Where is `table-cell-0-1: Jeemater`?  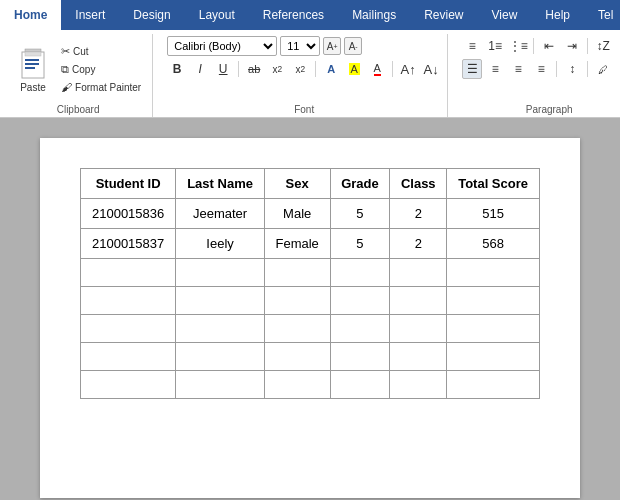 table-cell-0-1: Jeemater is located at coordinates (220, 214).